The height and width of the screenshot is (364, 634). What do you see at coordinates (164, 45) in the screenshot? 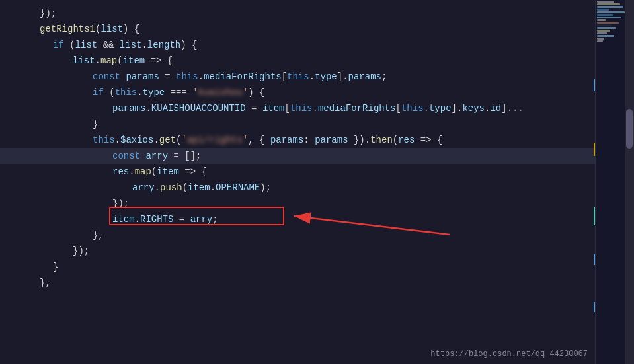
I see `code-text: length` at bounding box center [164, 45].